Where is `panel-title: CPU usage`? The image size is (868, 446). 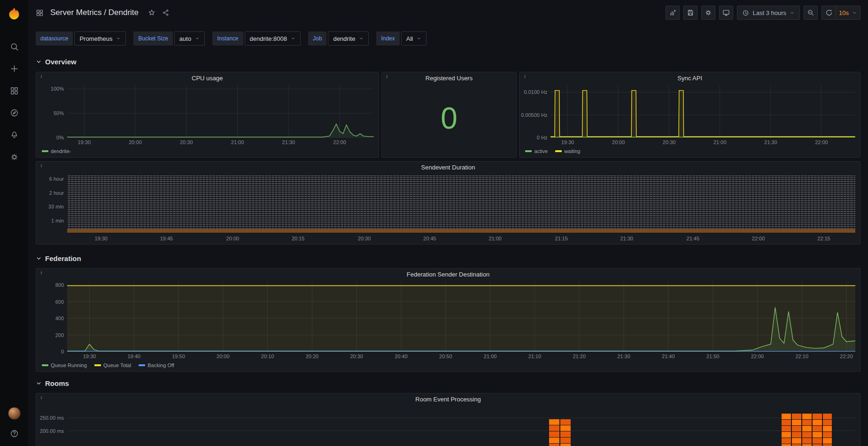 panel-title: CPU usage is located at coordinates (208, 78).